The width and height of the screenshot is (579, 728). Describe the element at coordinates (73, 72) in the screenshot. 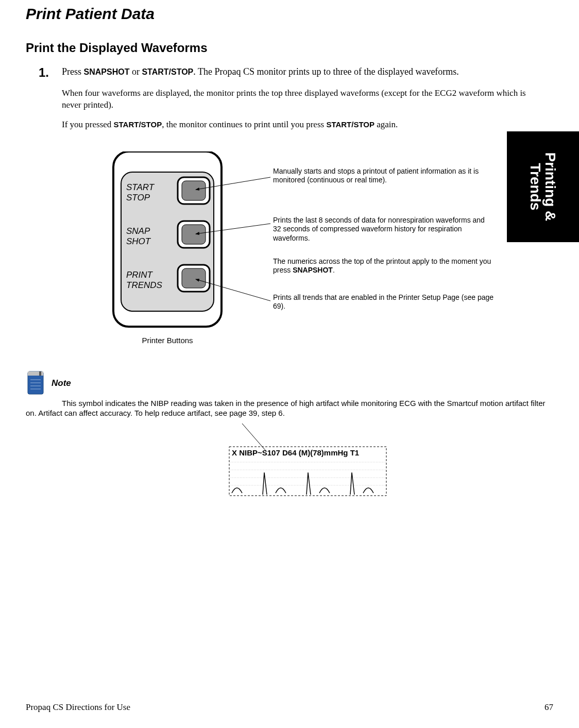

I see `text: Press` at that location.